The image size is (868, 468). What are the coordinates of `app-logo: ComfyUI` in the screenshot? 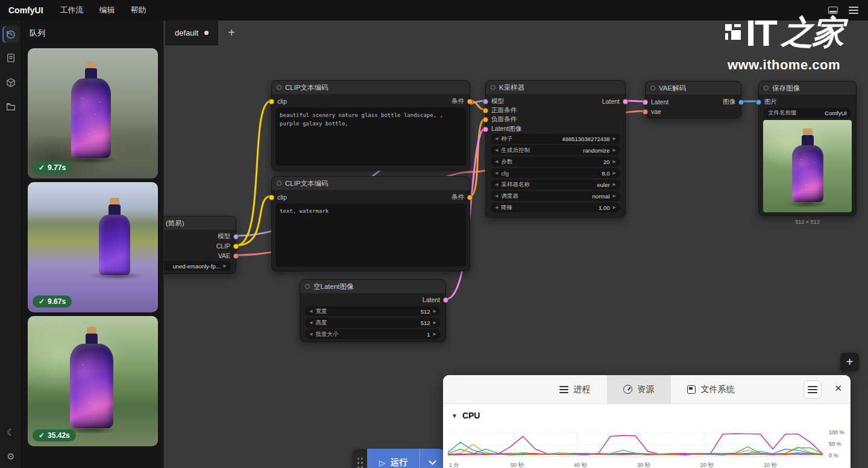 It's located at (26, 10).